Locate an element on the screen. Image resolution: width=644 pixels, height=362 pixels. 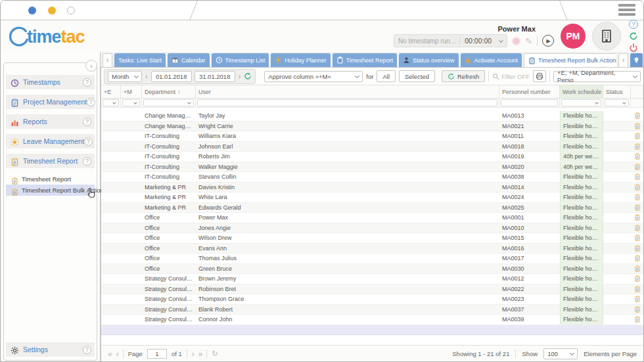
first-page-button: « is located at coordinates (110, 354).